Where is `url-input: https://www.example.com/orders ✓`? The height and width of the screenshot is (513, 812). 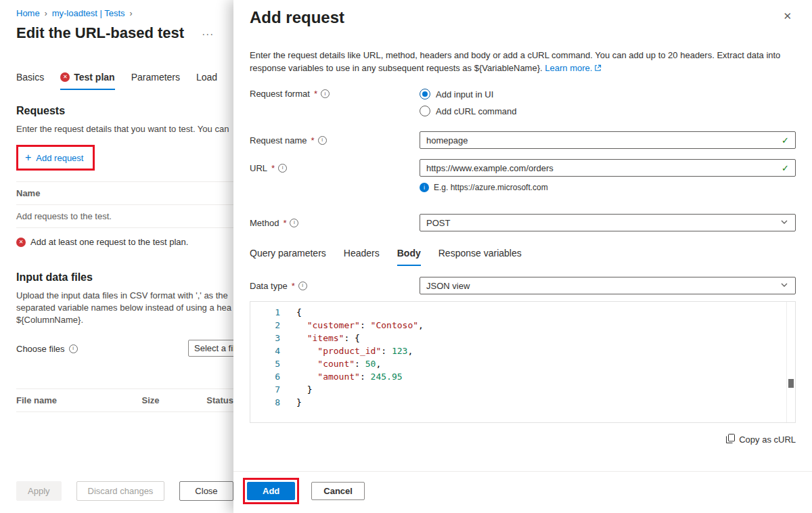
url-input: https://www.example.com/orders ✓ is located at coordinates (608, 168).